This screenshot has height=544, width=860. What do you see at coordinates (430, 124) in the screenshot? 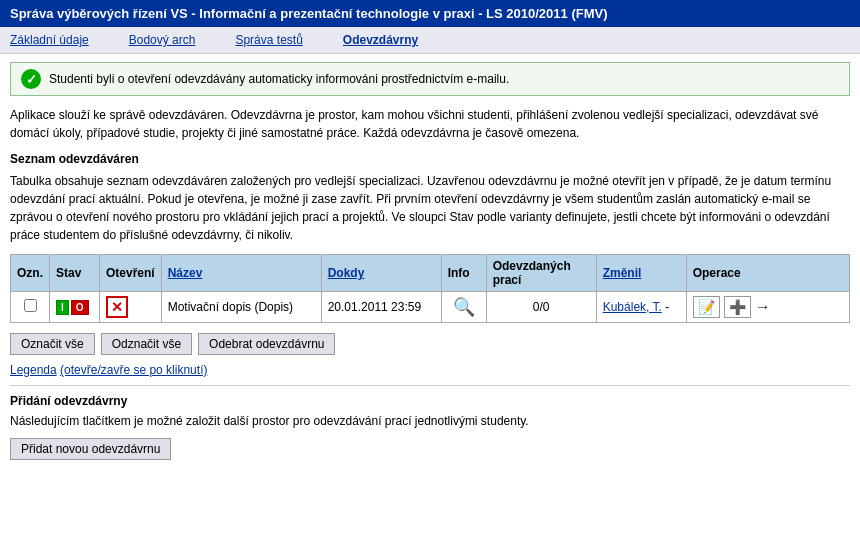
I see `intro-text: Aplikace slouží ke správě odevzdáváren. …` at bounding box center [430, 124].